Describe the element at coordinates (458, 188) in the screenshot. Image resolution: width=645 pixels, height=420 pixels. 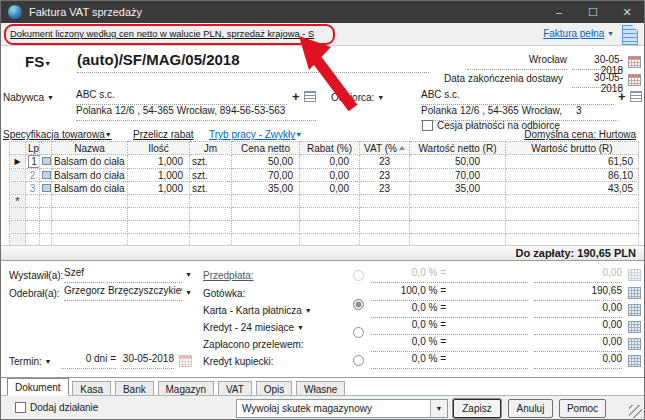
I see `cell-net: 35,00` at that location.